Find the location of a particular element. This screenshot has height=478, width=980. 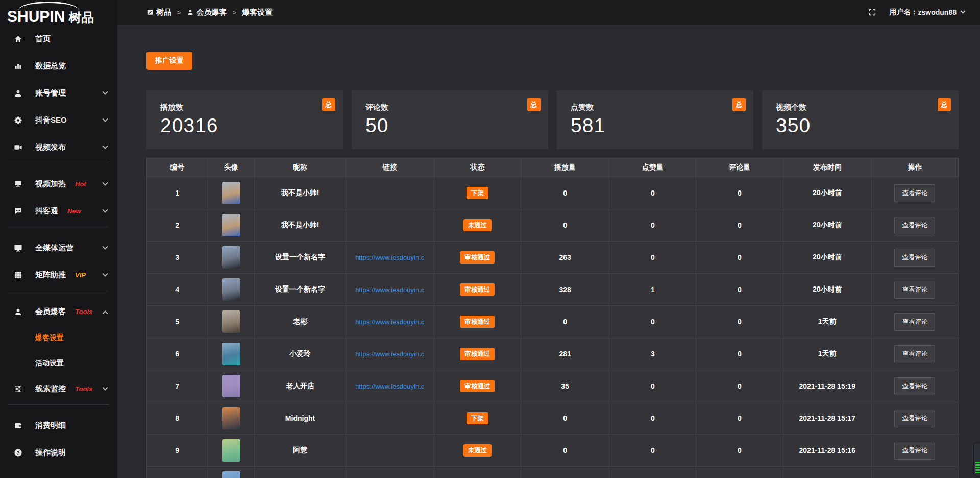

column-header: 头像 is located at coordinates (231, 168).